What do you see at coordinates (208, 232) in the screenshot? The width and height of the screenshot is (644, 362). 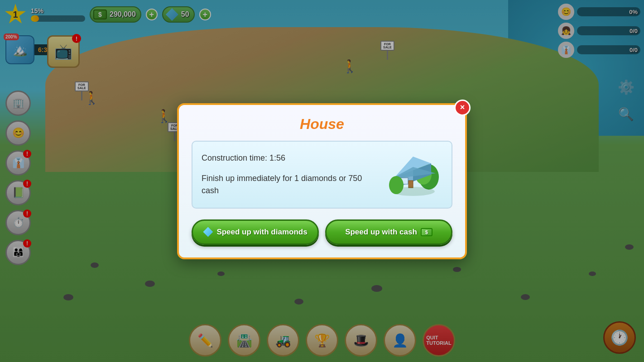 I see `btn-diamond-icon` at bounding box center [208, 232].